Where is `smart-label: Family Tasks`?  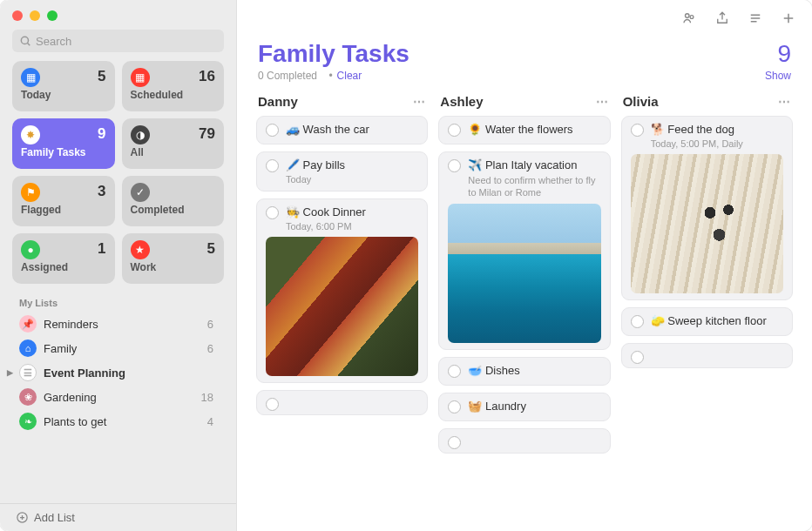
smart-label: Family Tasks is located at coordinates (64, 152).